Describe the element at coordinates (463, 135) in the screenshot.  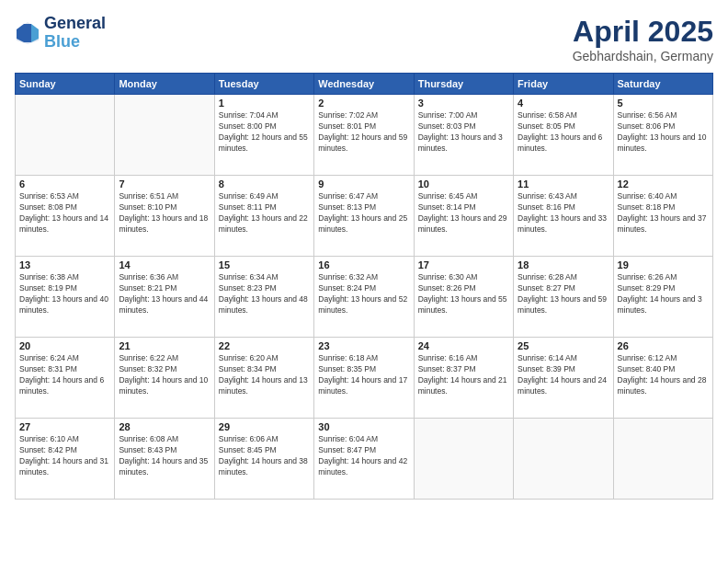
I see `calendar-day-cell: 3Sunrise: 7:00 AMSunset: 8:03 PMDaylight…` at that location.